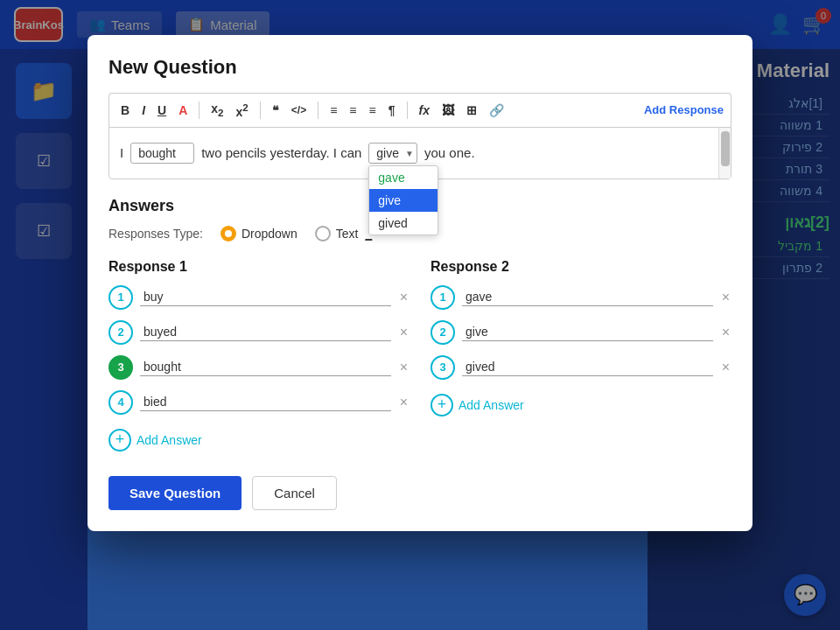  I want to click on cancel-button: Cancel, so click(294, 494).